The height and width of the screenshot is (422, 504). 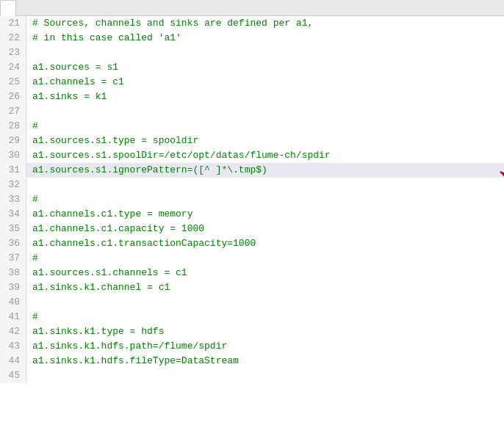 What do you see at coordinates (132, 361) in the screenshot?
I see `line-content: a1.sinks.k1.hdfs.fileType=DataStream` at bounding box center [132, 361].